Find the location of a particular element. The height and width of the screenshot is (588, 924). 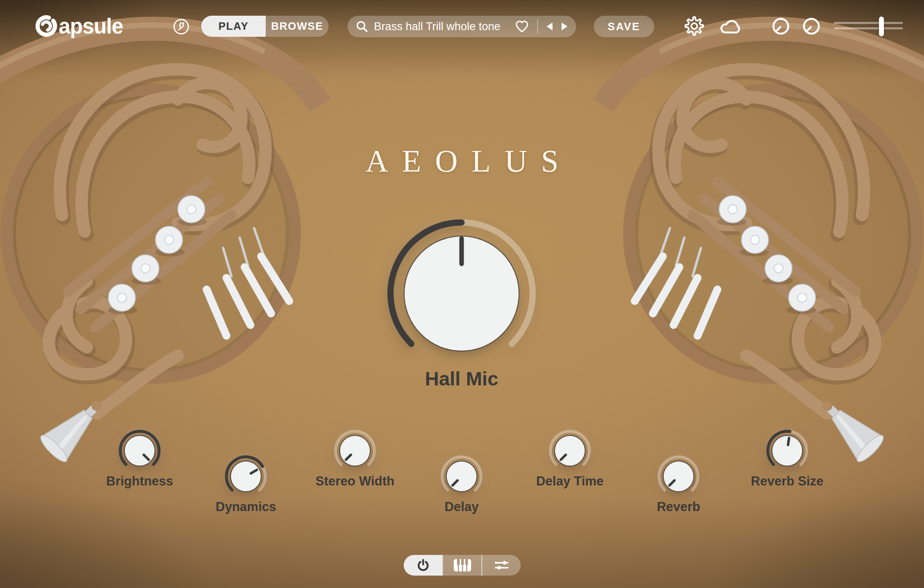

play-browse-switch: PLAY BROWSE is located at coordinates (265, 26).